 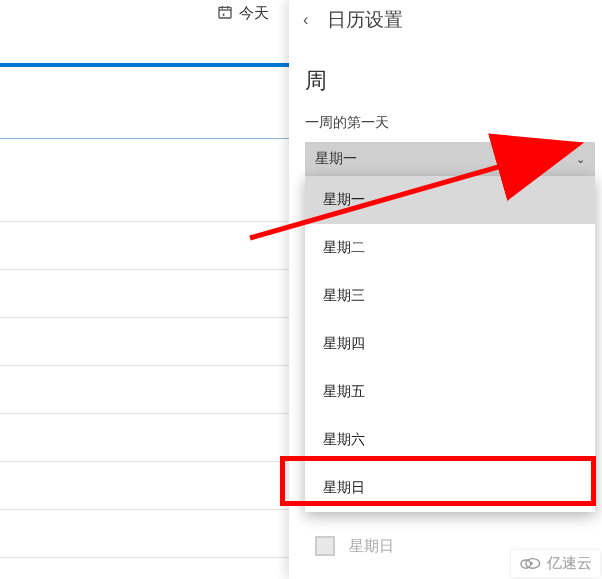 I want to click on dropdown-selected-value: 星期一, so click(x=336, y=159).